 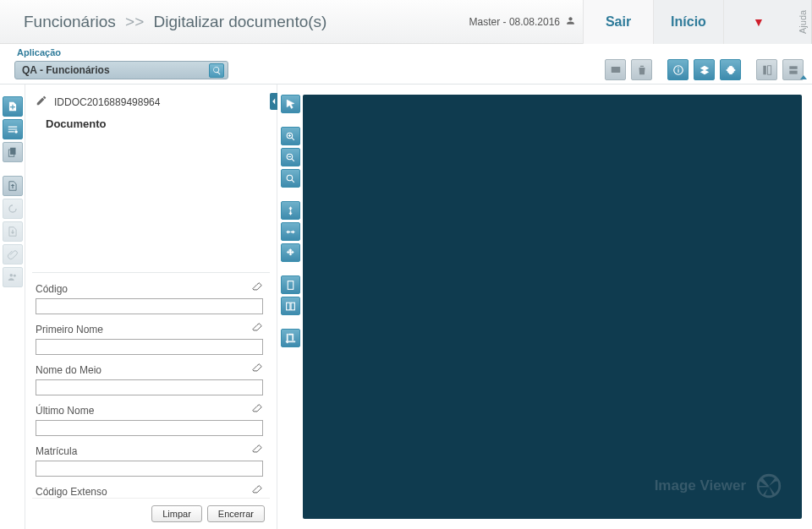 What do you see at coordinates (514, 22) in the screenshot?
I see `user-name: Master - 08.08.2016` at bounding box center [514, 22].